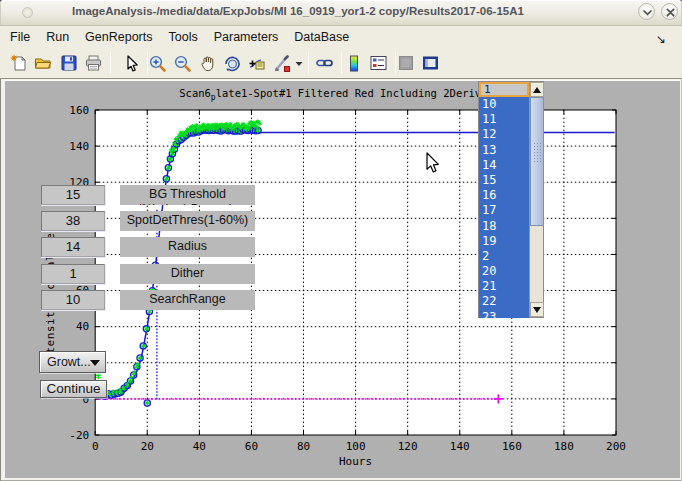 This screenshot has height=481, width=682. Describe the element at coordinates (504, 286) in the screenshot. I see `popup-item-21: 21` at that location.